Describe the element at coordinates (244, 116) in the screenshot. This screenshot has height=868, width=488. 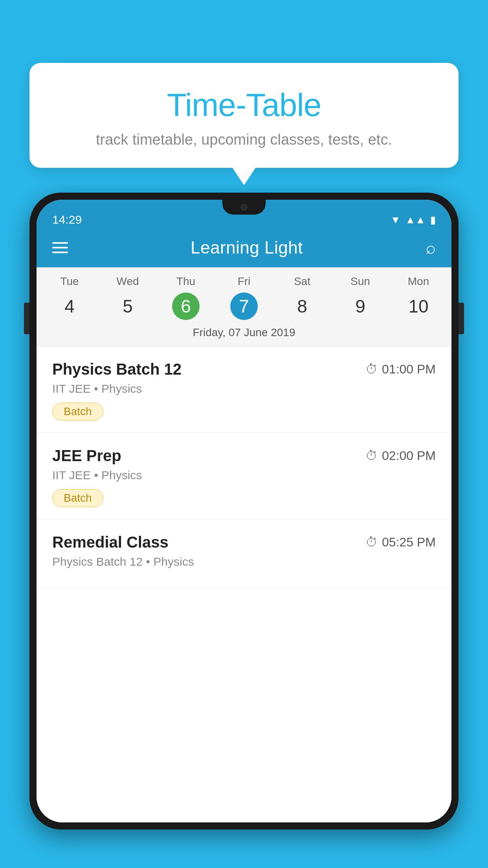
I see `tooltip-card: Time-Table track timetable, upcoming cla…` at that location.